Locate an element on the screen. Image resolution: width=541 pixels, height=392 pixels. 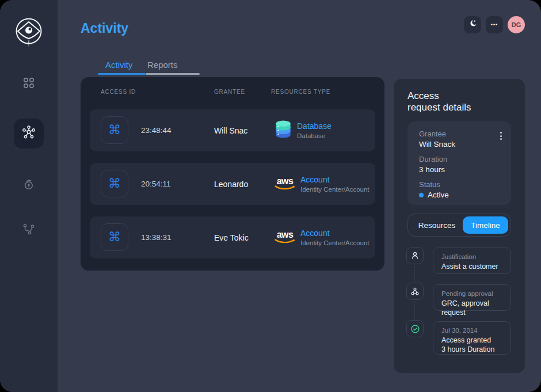
access-id-cell: 23:48:44 is located at coordinates (157, 130).